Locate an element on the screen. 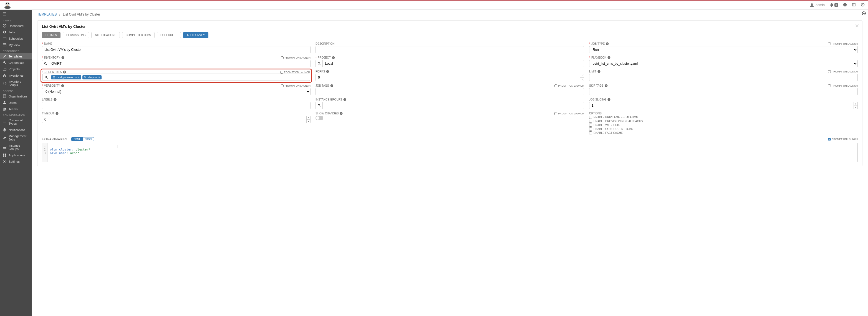 Image resolution: width=868 pixels, height=316 pixels. credentials-lookup is located at coordinates (46, 77).